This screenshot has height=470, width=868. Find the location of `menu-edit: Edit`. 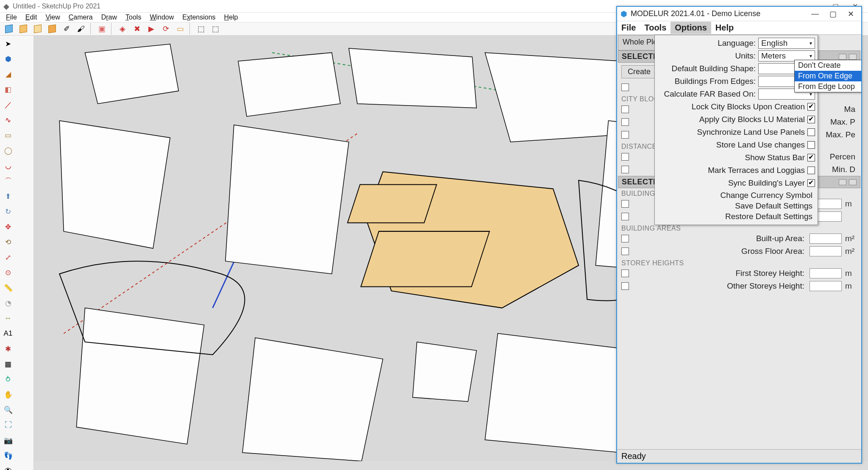

menu-edit: Edit is located at coordinates (31, 17).